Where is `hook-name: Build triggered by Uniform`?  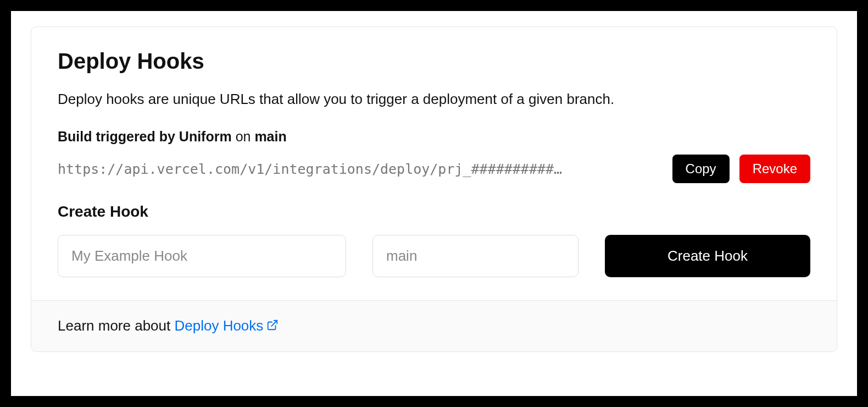 hook-name: Build triggered by Uniform is located at coordinates (145, 136).